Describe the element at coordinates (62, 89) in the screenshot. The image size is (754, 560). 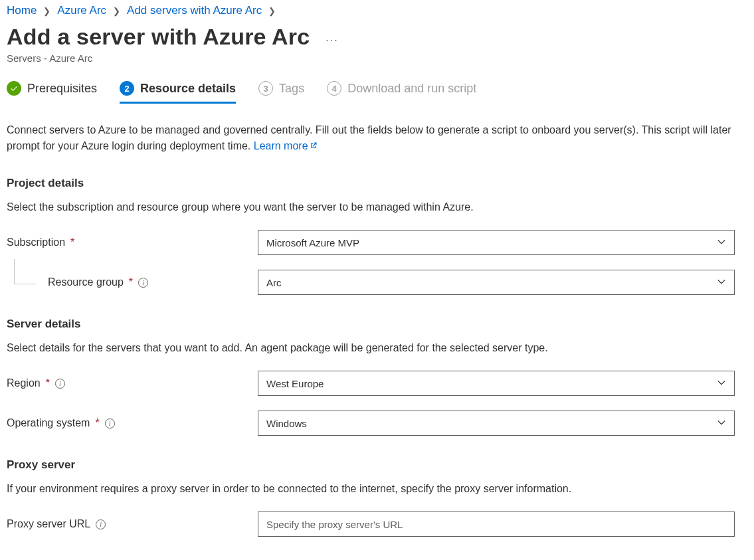
I see `step-label: Prerequisites` at that location.